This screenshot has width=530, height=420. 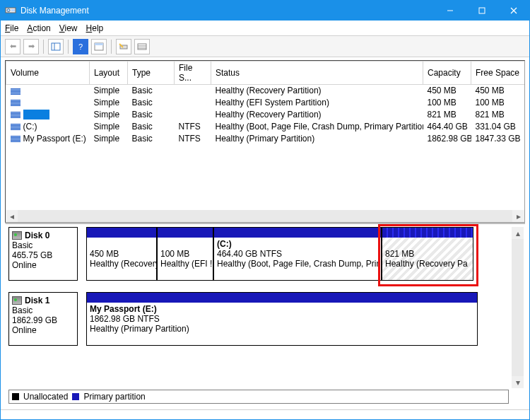 I want to click on partition-status: Healthy (Boot, Page File, Crash Dump, Pr…, so click(x=298, y=264).